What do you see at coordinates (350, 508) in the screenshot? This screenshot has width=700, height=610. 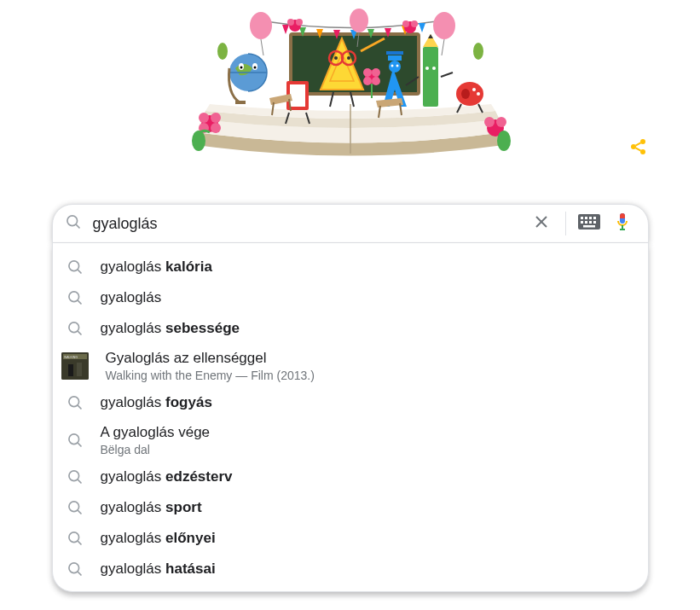 I see `suggestion-item: gyaloglás sport` at bounding box center [350, 508].